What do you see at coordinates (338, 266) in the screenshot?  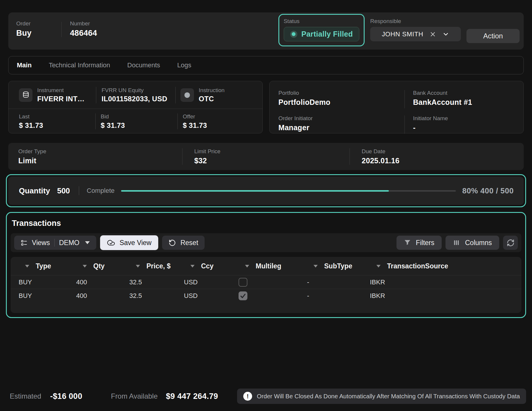 I see `column-header-label: SubType` at bounding box center [338, 266].